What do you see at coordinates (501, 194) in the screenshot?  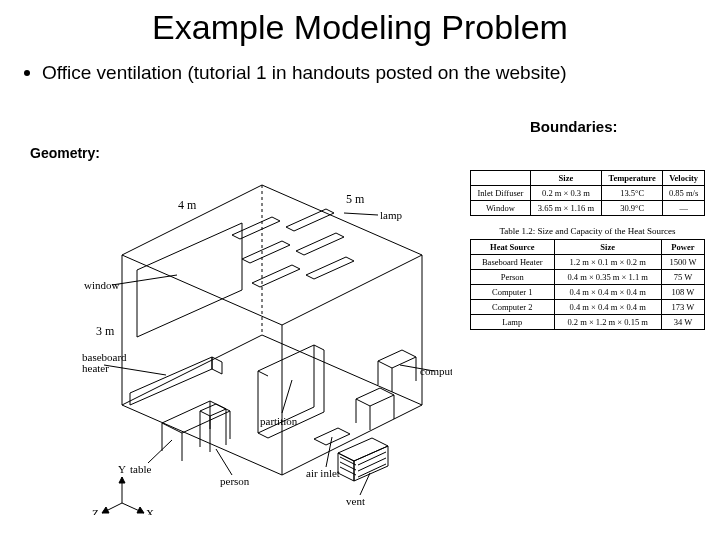 I see `cell: Inlet Diffuser` at bounding box center [501, 194].